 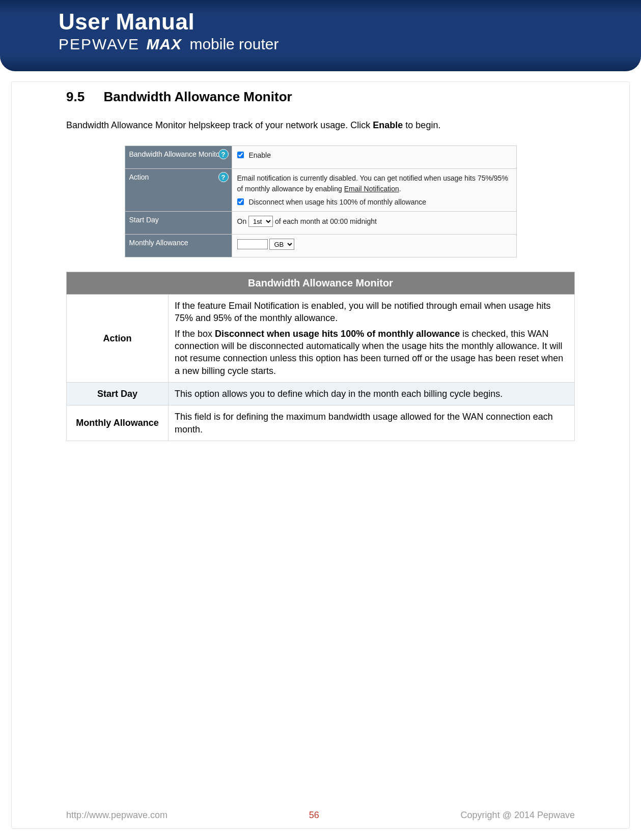 I want to click on header-product: mobile router, so click(x=234, y=44).